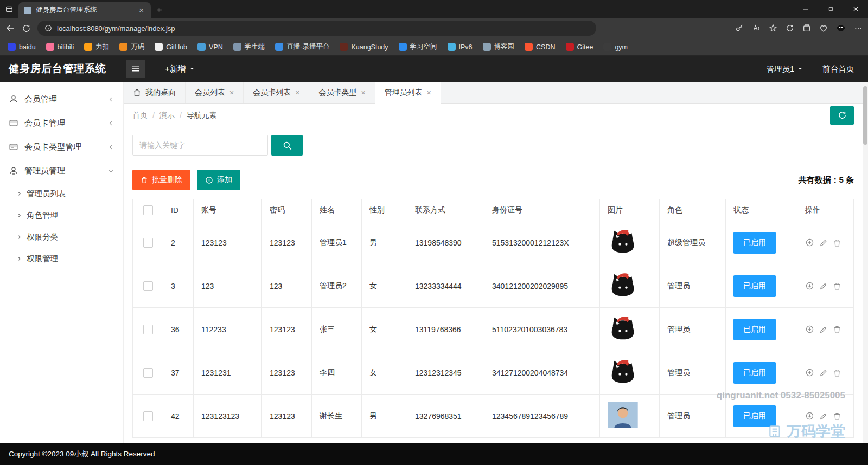 Image resolution: width=868 pixels, height=465 pixels. What do you see at coordinates (856, 9) in the screenshot?
I see `close-window-button` at bounding box center [856, 9].